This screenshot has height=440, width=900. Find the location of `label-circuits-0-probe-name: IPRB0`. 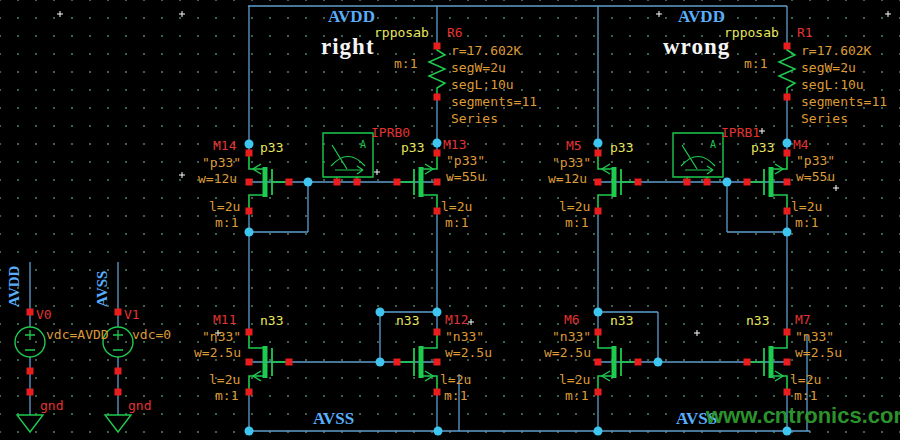

label-circuits-0-probe-name: IPRB0 is located at coordinates (390, 133).